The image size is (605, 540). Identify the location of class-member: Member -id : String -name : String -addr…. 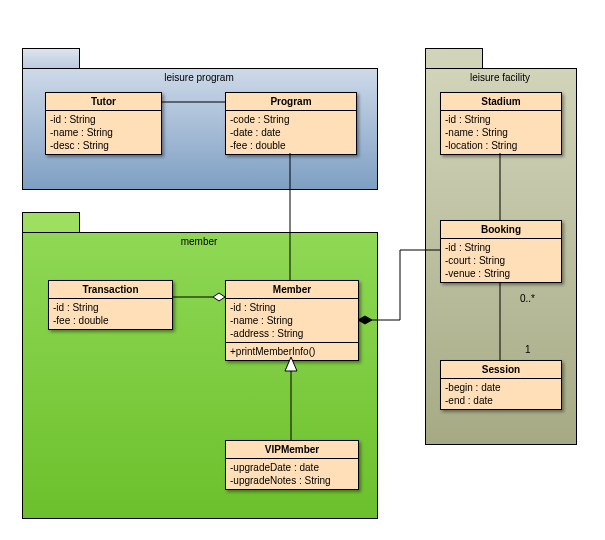
(292, 320).